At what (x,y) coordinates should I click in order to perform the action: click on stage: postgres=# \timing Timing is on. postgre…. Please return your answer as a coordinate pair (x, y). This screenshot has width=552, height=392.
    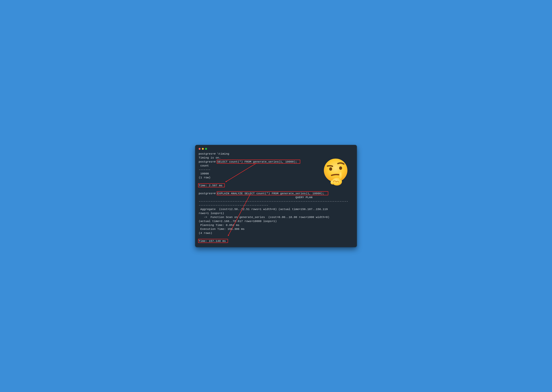
    Looking at the image, I should click on (276, 196).